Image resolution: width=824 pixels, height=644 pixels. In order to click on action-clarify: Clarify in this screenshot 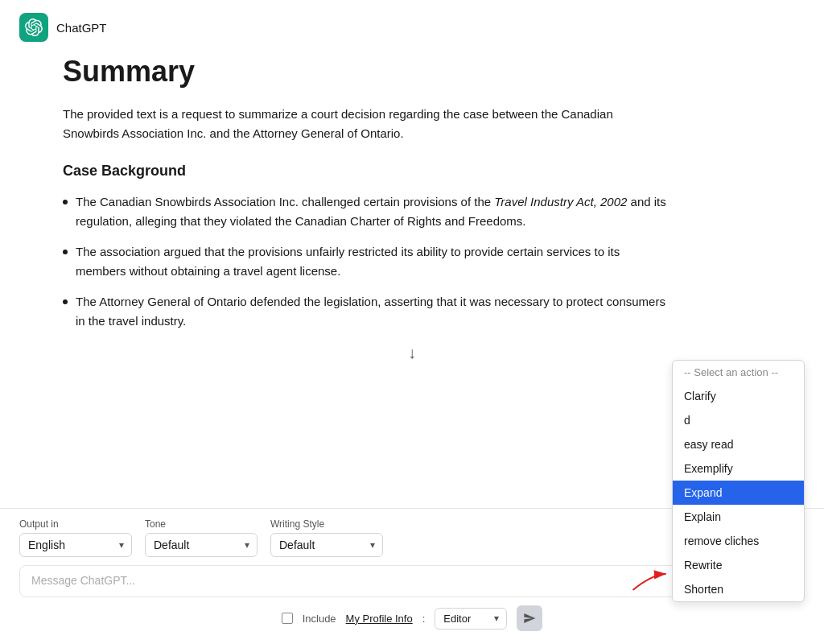, I will do `click(739, 396)`.